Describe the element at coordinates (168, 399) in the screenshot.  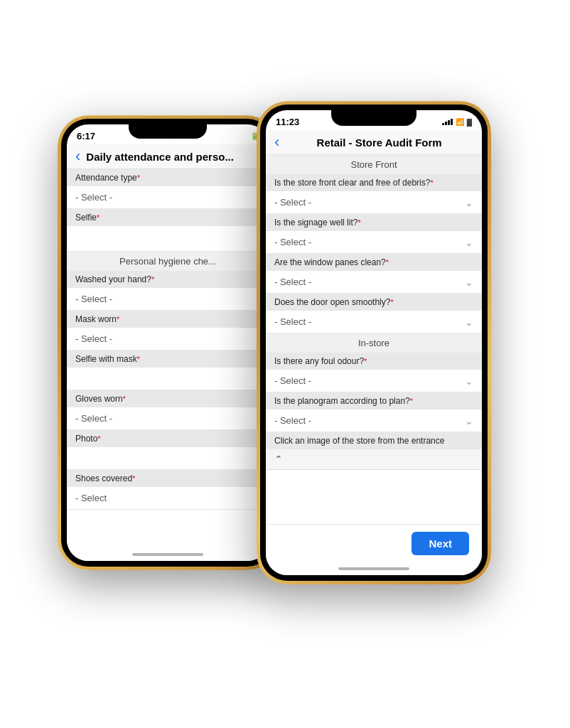
I see `label-gloves-worn: Gloves worn*` at that location.